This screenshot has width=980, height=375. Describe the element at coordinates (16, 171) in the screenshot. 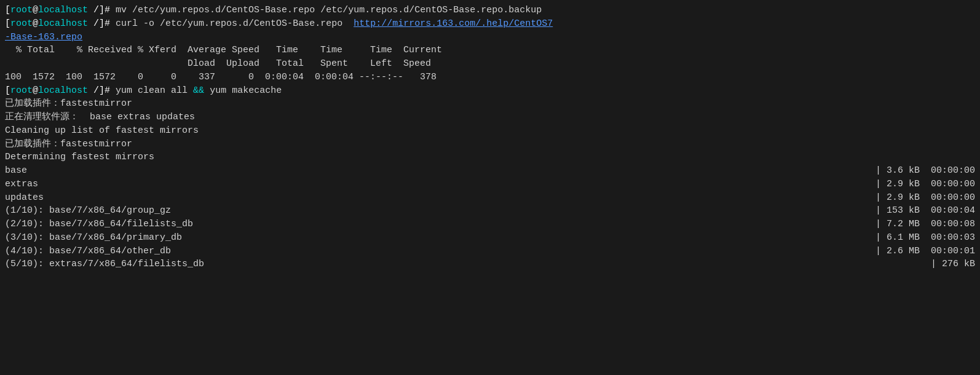

I see `repo-name-base: base` at that location.